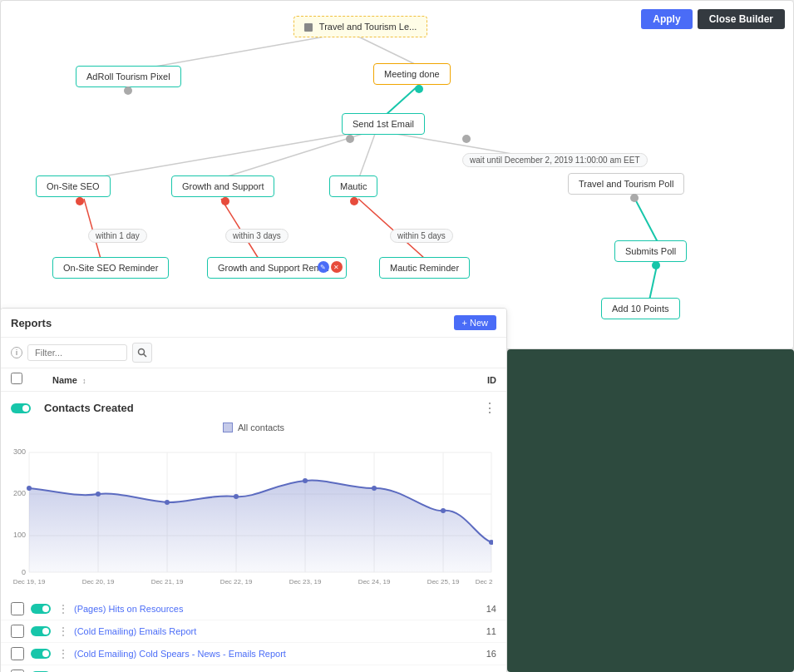 The height and width of the screenshot is (672, 794). What do you see at coordinates (480, 654) in the screenshot?
I see `row-id-2: 16` at bounding box center [480, 654].